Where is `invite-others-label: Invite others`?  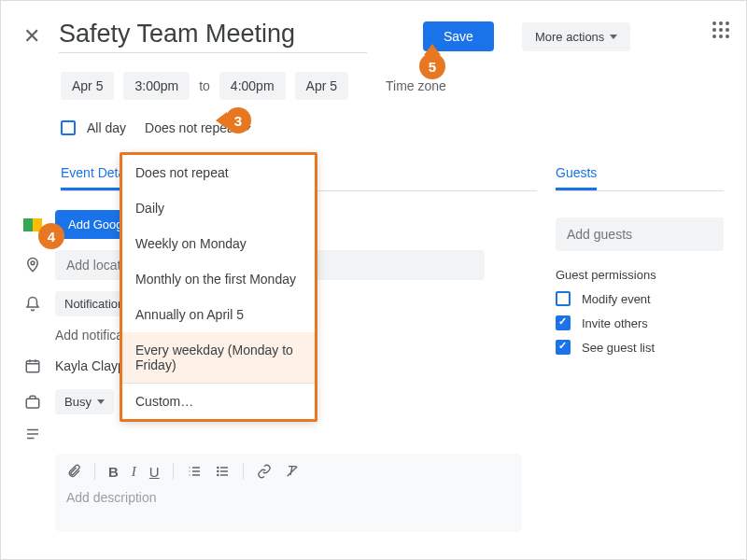
invite-others-label: Invite others is located at coordinates (614, 323).